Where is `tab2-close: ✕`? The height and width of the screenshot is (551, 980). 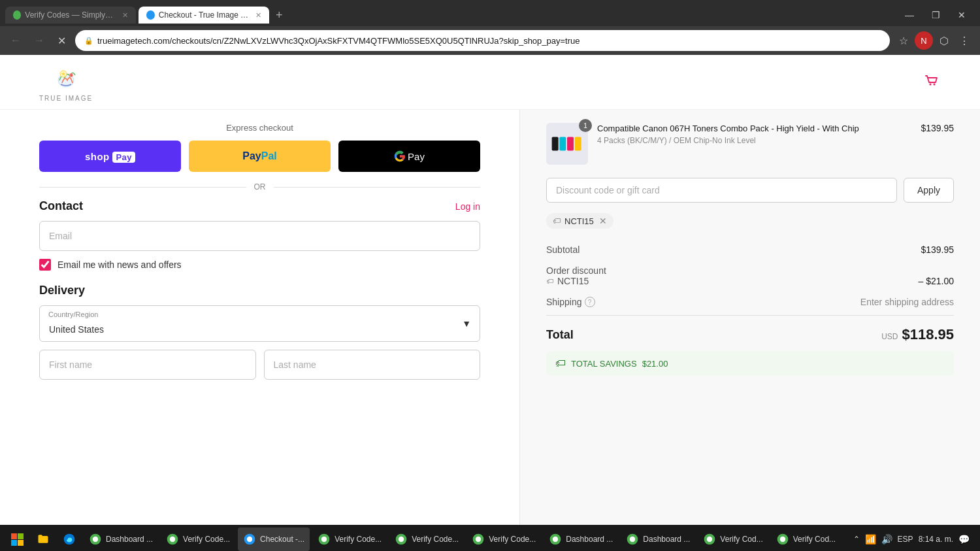
tab2-close: ✕ is located at coordinates (259, 16).